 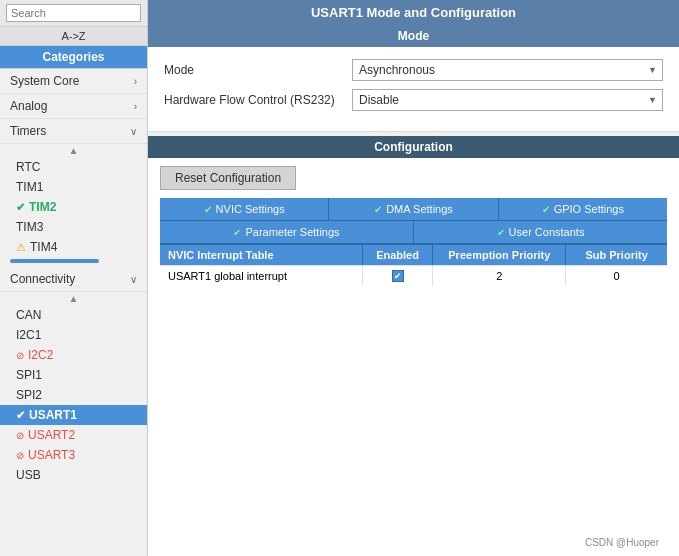 I want to click on sidebar-item-analog: Analog ›, so click(x=74, y=106).